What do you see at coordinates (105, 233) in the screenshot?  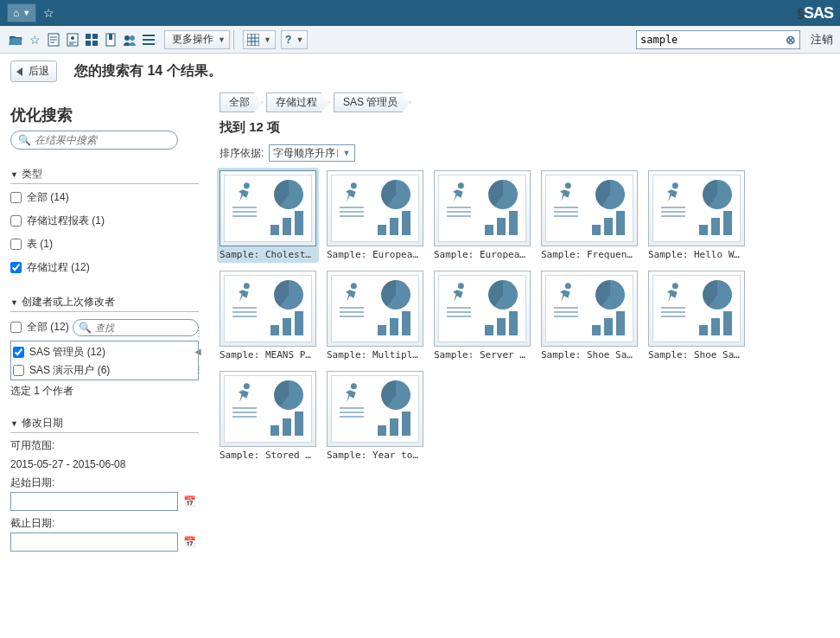 I see `type-list: 全部 (14)存储过程报表 (1)表 (1)存储过程 (12)` at bounding box center [105, 233].